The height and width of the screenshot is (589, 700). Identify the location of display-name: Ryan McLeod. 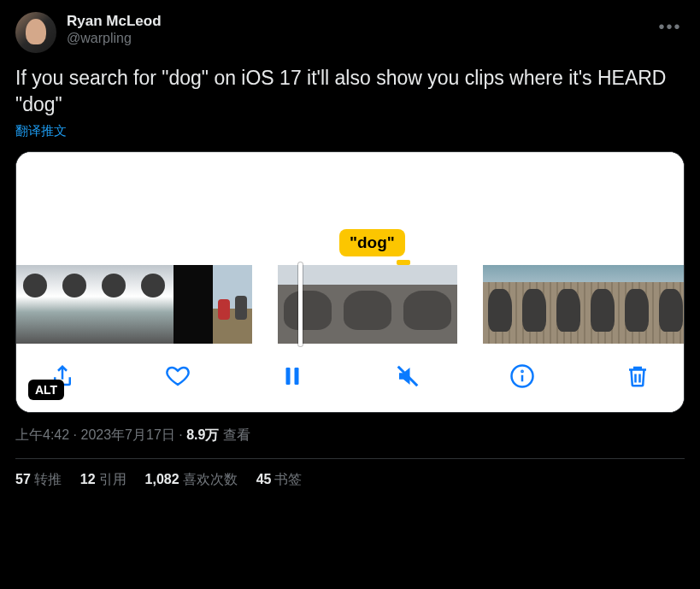
(356, 21).